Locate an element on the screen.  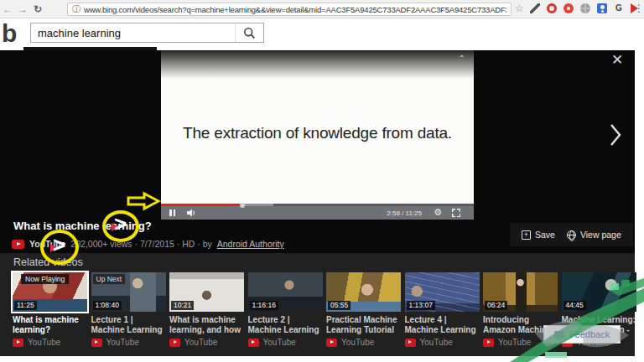
related-video-card: Now Playing 11:25 What is machine learni… is located at coordinates (50, 310).